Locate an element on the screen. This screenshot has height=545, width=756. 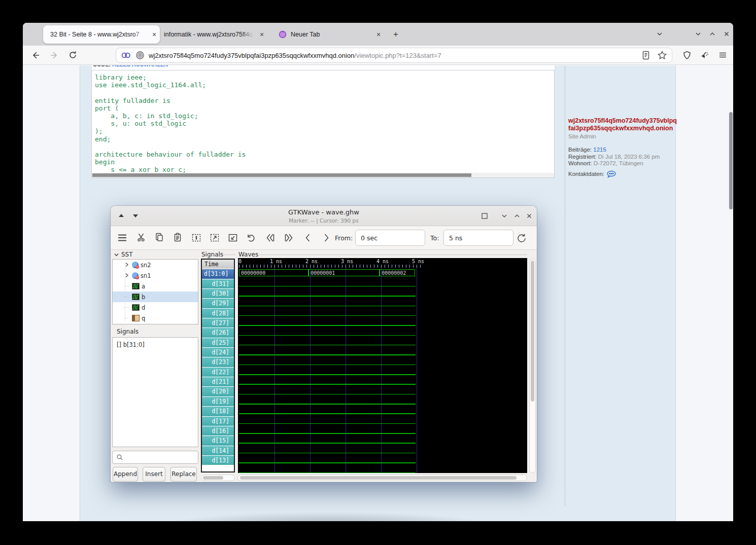
signal-label: d[30] is located at coordinates (218, 294).